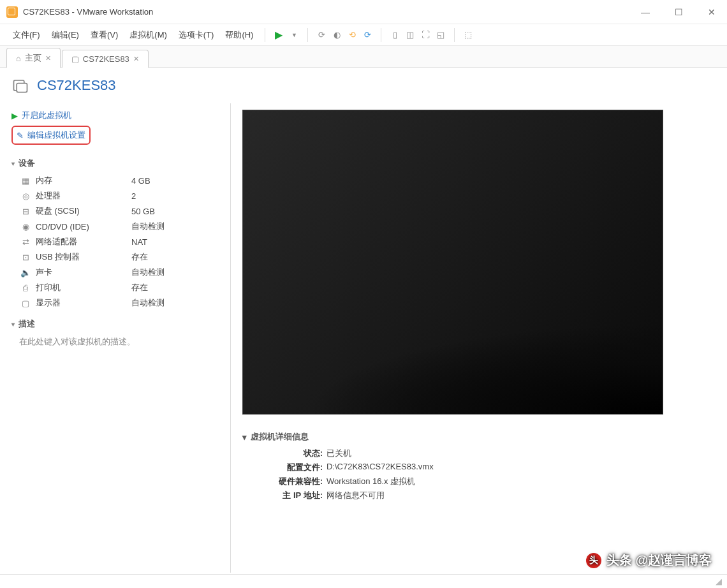  What do you see at coordinates (356, 496) in the screenshot?
I see `ip-value: 网络信息不可用` at bounding box center [356, 496].